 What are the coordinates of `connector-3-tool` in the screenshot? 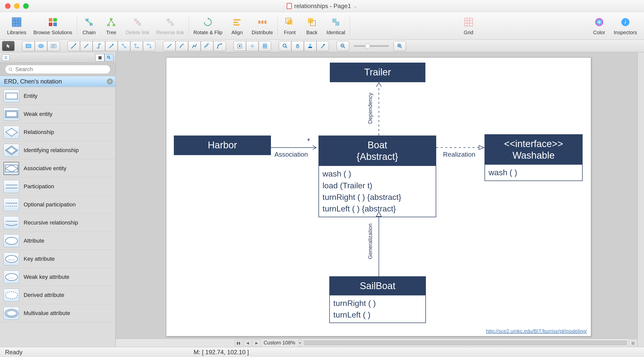 It's located at (99, 46).